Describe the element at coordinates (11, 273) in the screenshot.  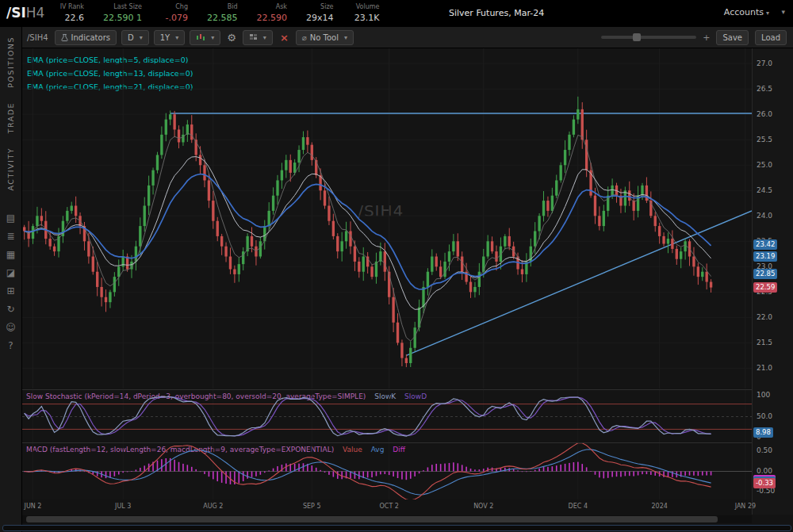
I see `chart-edit-icon: ◪` at that location.